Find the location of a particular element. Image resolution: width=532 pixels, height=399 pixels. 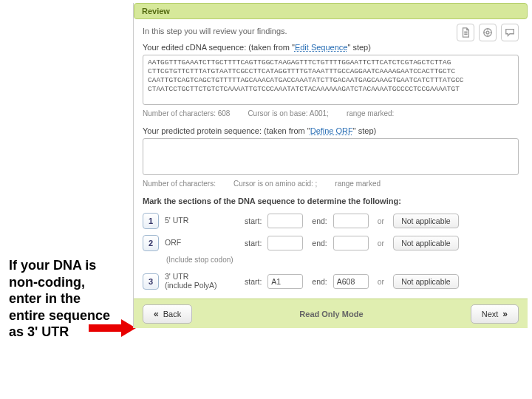

back-button: « Back is located at coordinates (167, 314).